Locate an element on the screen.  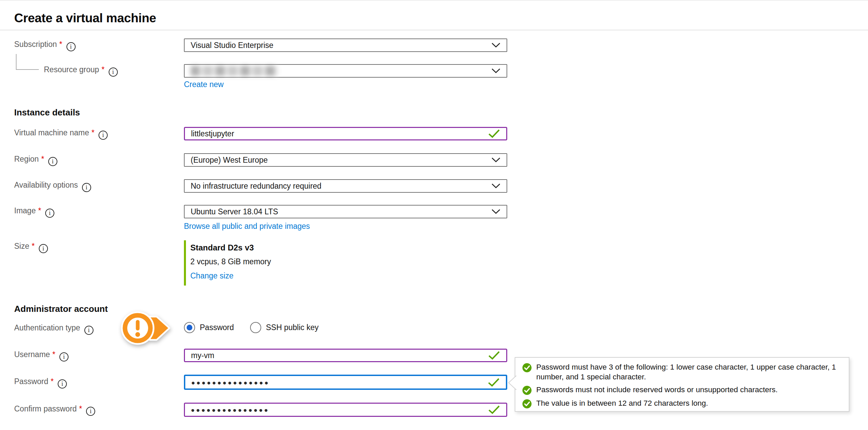
size-label: Size*i is located at coordinates (31, 247).